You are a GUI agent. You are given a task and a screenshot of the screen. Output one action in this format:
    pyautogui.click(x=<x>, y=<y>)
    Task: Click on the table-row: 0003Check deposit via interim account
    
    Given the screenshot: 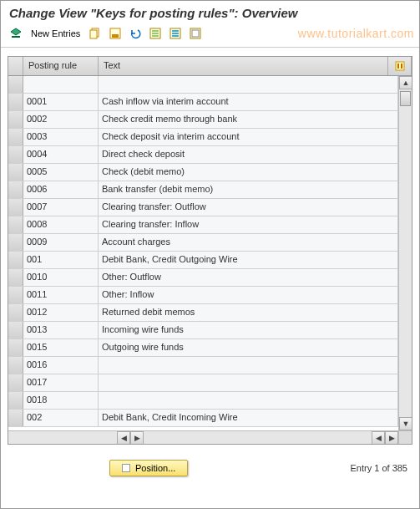 What is the action you would take?
    pyautogui.click(x=204, y=137)
    